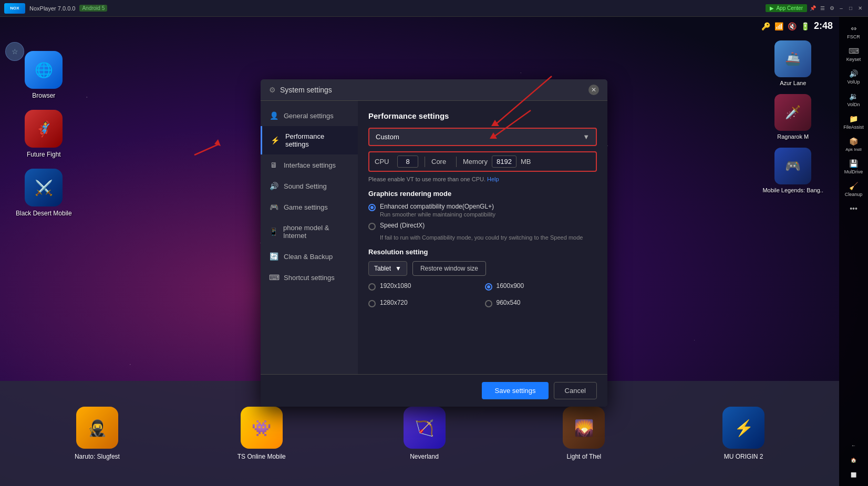 The width and height of the screenshot is (868, 486). Describe the element at coordinates (425, 286) in the screenshot. I see `radio-res-1920: 1920x1080` at that location.